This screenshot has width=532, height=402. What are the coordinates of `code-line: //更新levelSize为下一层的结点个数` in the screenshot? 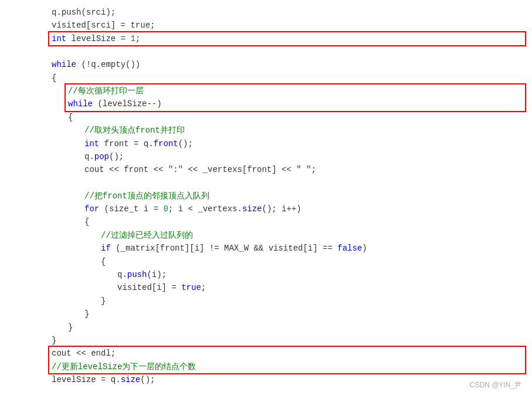 It's located at (286, 367).